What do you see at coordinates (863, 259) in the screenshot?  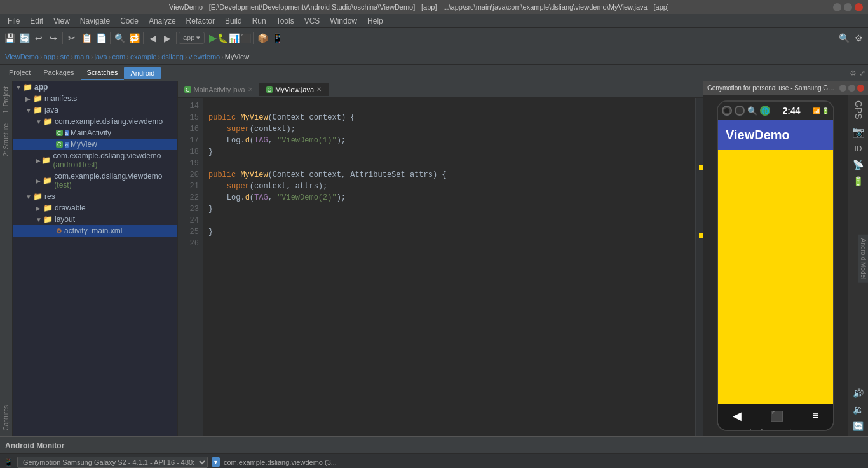 I see `android-model-tab: Android Model` at bounding box center [863, 259].